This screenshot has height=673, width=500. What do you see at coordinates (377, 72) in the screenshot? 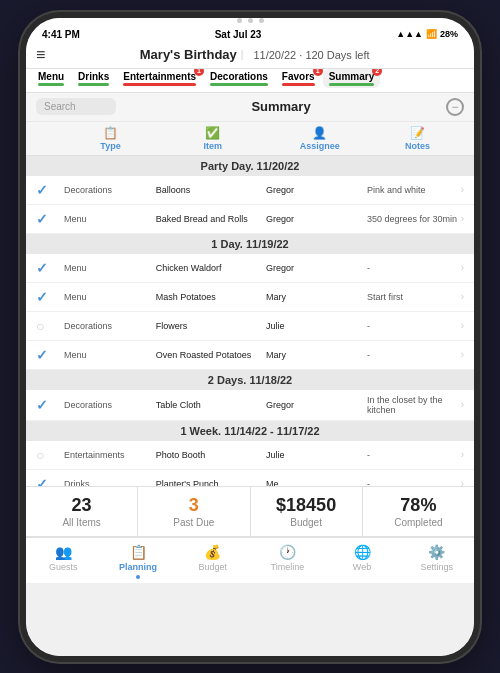
I see `tab-badge-summary: 2` at bounding box center [377, 72].